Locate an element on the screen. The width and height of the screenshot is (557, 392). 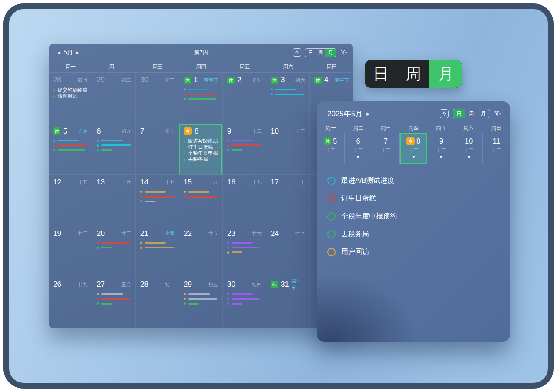
day-view-view-option: 周 is located at coordinates (471, 114).